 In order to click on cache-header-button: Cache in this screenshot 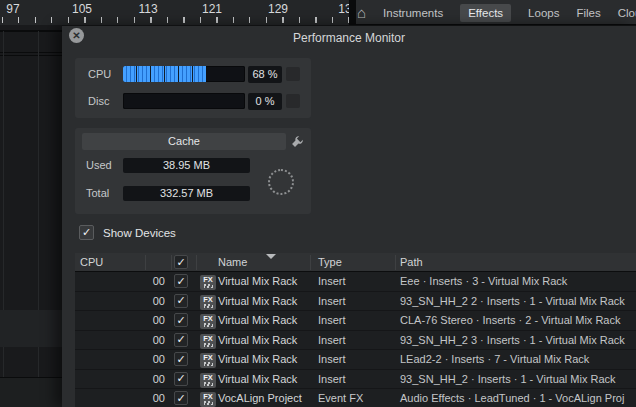, I will do `click(184, 142)`.